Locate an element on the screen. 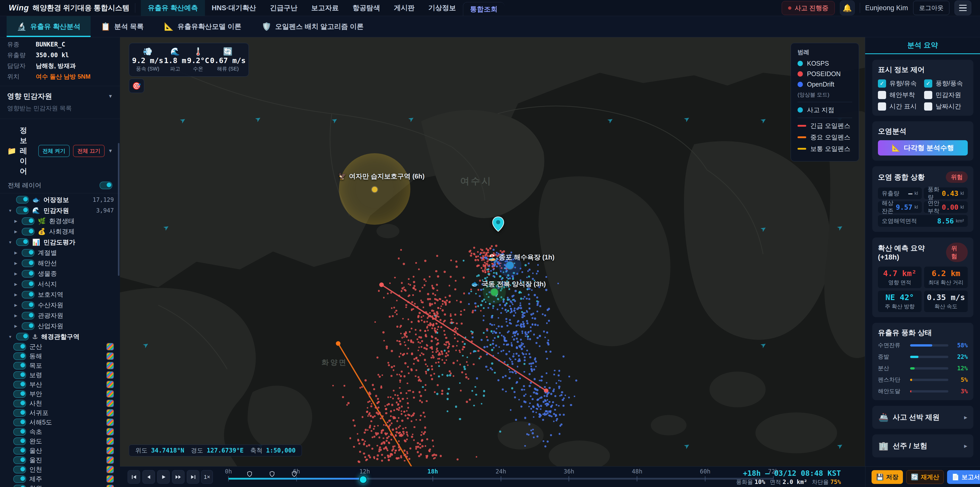 The width and height of the screenshot is (980, 487). nav-tab-HNS·대기확산: HNS·대기확산 is located at coordinates (234, 8).